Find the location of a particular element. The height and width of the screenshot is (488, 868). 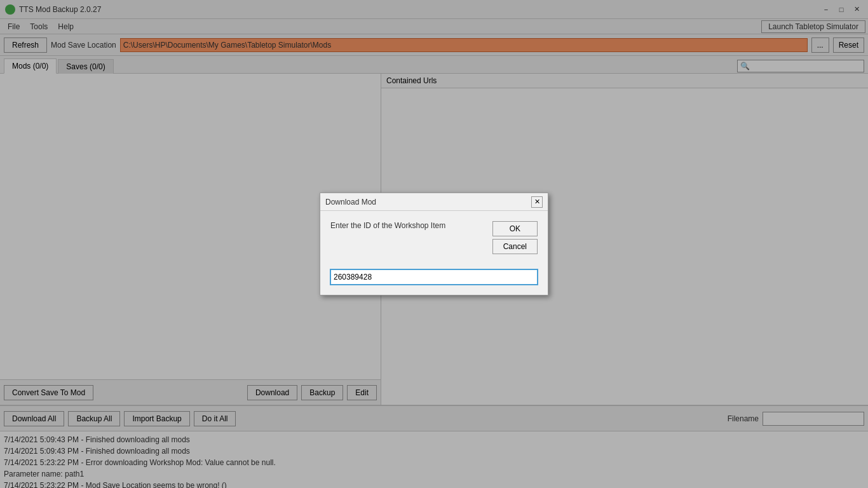

dialog-id-input is located at coordinates (434, 277).